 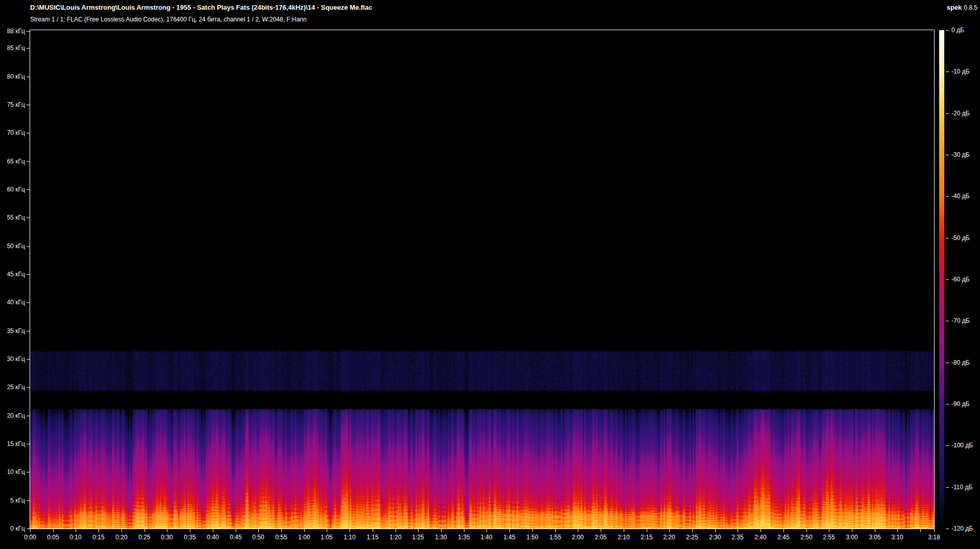 What do you see at coordinates (692, 537) in the screenshot?
I see `time-tick-label: 2:25` at bounding box center [692, 537].